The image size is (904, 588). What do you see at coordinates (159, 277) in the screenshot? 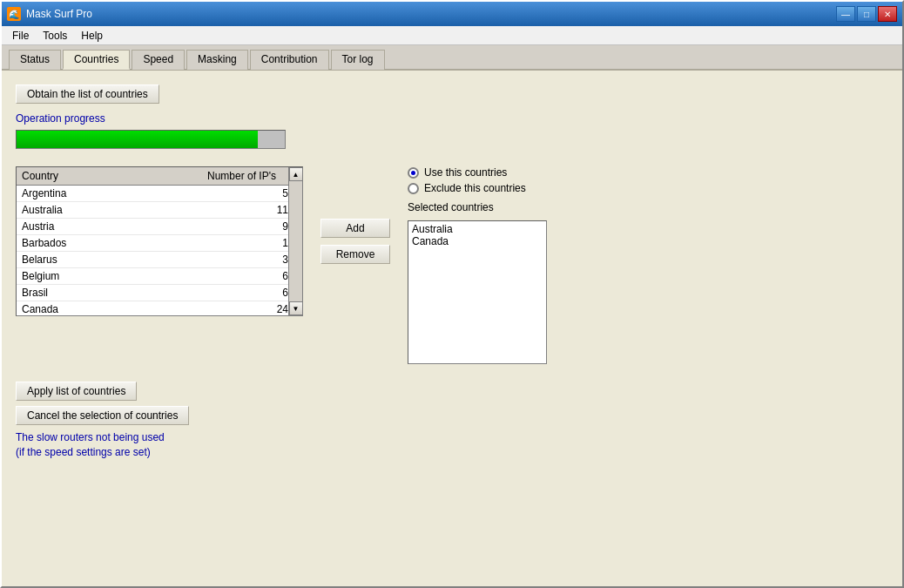
I see `table-row: Belgium6` at bounding box center [159, 277].